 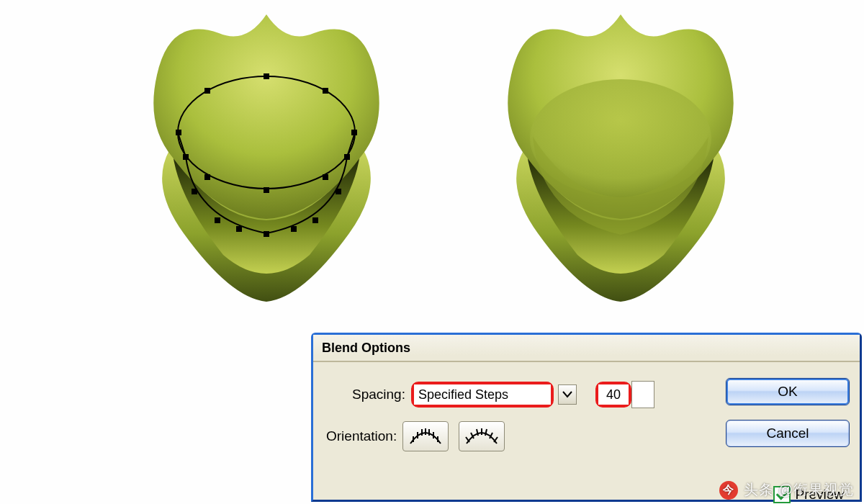 I want to click on orientation-label: Orientation:, so click(x=361, y=436).